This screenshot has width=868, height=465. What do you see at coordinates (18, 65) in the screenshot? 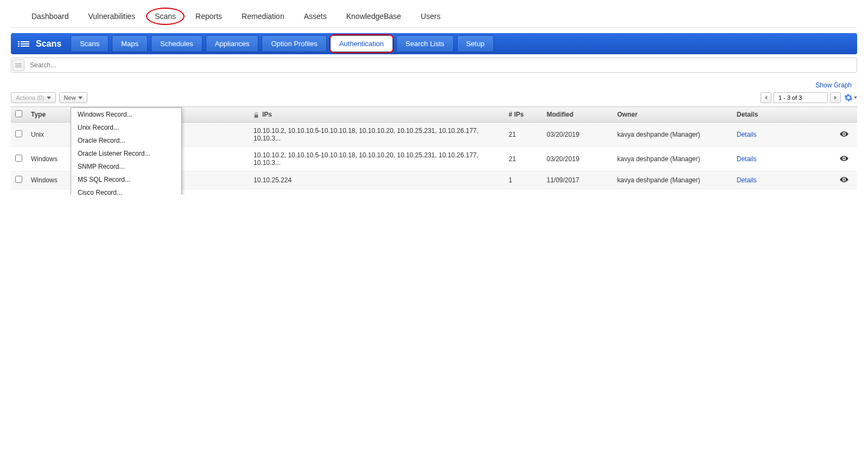
I see `search-lines-icon` at bounding box center [18, 65].